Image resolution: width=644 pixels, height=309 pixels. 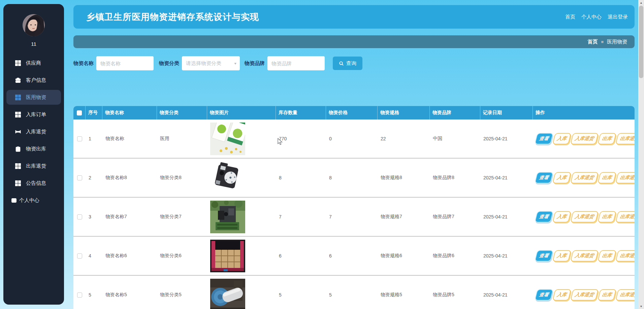 What do you see at coordinates (36, 80) in the screenshot?
I see `sidebar-item-label: 客户信息` at bounding box center [36, 80].